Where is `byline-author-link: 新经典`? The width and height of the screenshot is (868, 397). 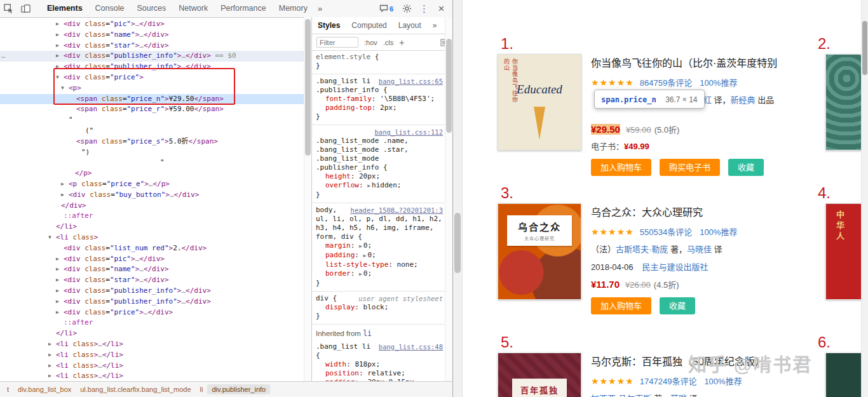
byline-author-link: 新经典 is located at coordinates (743, 100).